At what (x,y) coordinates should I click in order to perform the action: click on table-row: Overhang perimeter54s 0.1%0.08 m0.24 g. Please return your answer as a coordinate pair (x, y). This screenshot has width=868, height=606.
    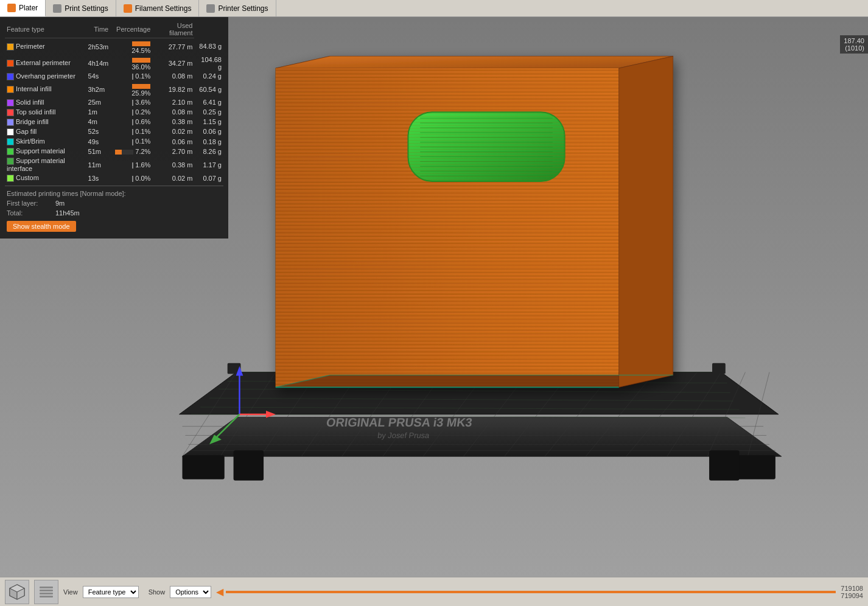
    Looking at the image, I should click on (114, 76).